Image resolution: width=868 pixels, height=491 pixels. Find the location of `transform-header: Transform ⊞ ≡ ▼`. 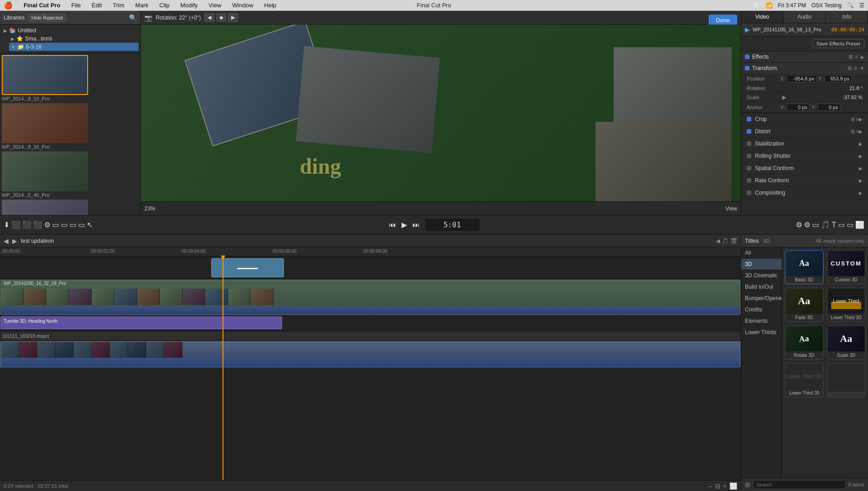

transform-header: Transform ⊞ ≡ ▼ is located at coordinates (805, 68).